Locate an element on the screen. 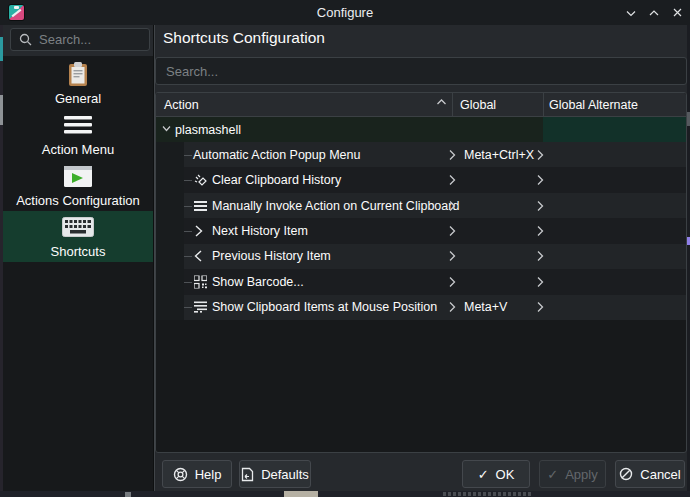 The width and height of the screenshot is (690, 497). column-header-global: Global is located at coordinates (478, 105).